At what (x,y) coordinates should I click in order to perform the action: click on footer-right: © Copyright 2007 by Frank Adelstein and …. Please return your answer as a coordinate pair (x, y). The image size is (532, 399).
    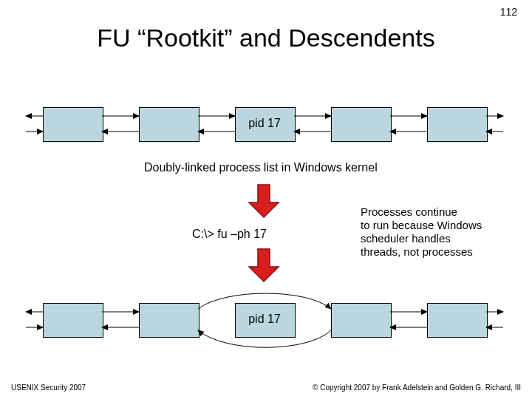
    Looking at the image, I should click on (417, 387).